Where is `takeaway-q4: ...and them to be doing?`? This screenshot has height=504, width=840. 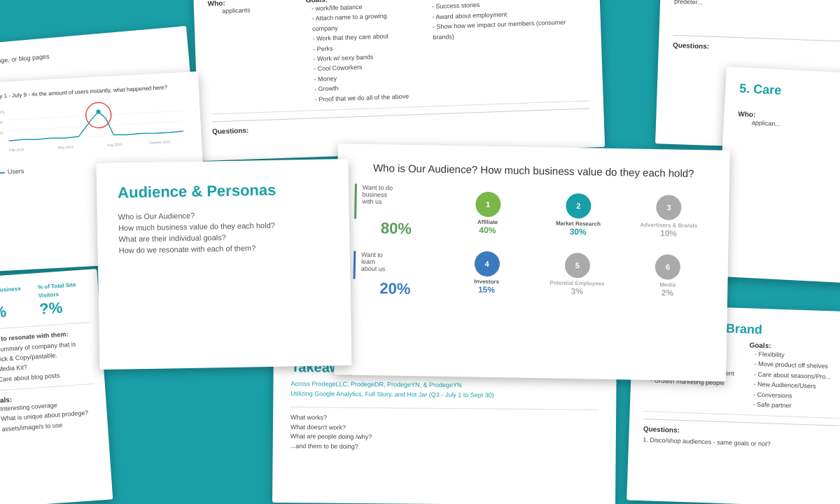 takeaway-q4: ...and them to be doing? is located at coordinates (444, 448).